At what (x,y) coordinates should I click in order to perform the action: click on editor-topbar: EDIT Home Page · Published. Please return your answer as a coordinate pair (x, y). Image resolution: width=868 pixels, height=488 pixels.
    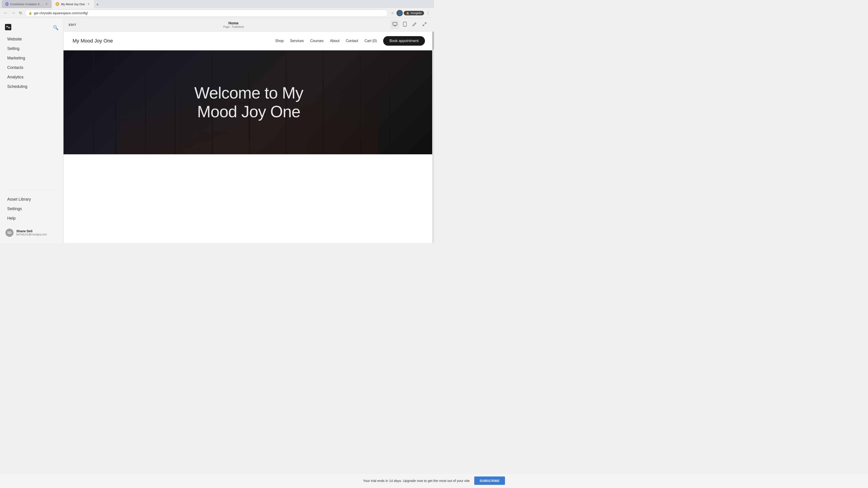
    Looking at the image, I should click on (249, 25).